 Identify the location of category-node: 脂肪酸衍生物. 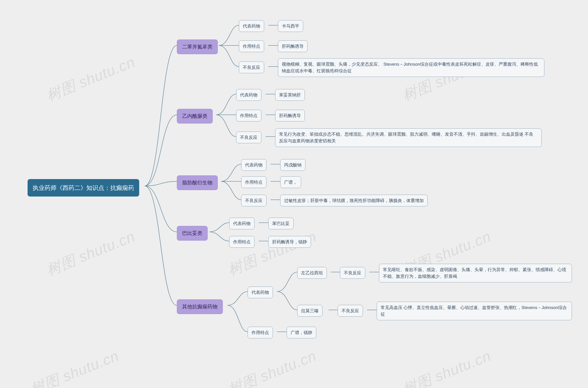
(197, 183).